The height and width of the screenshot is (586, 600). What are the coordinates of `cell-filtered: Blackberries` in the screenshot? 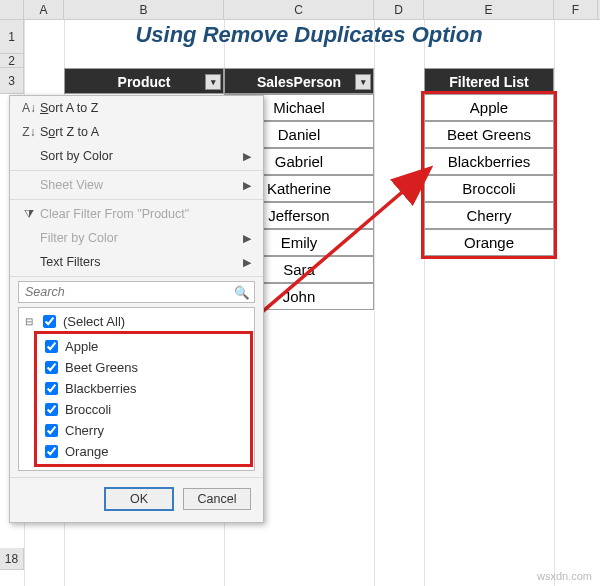 It's located at (489, 162).